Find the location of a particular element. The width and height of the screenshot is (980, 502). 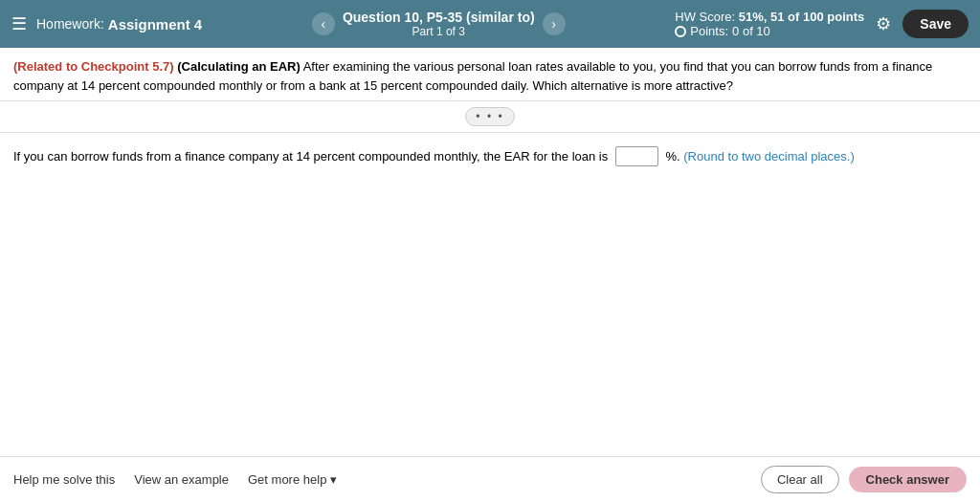

answer-prefix-text: If you can borrow funds from a finance c… is located at coordinates (310, 157).